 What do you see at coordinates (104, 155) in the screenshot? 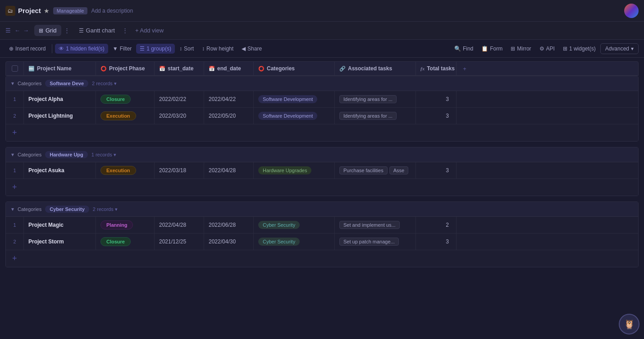
I see `group-records-hardware: 1 records ▾` at bounding box center [104, 155].